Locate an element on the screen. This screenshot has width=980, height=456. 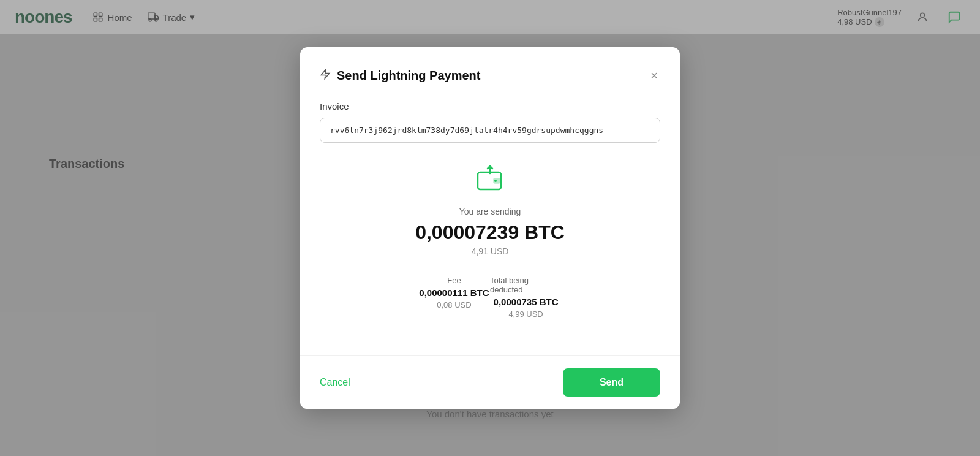
fee-btc: 0,00000111 BTC is located at coordinates (454, 293).